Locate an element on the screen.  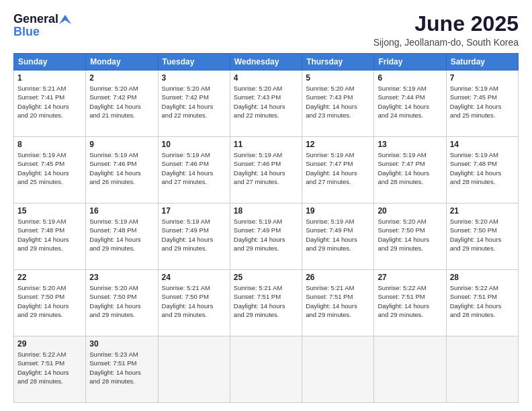
day-number: 19 is located at coordinates (338, 211).